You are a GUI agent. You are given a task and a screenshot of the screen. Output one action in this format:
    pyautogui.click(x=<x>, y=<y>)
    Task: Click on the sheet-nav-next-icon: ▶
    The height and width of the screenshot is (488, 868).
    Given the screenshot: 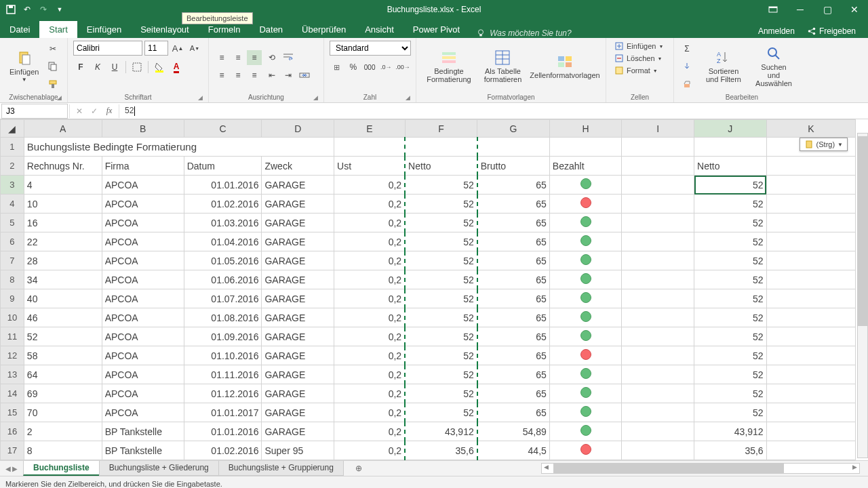 What is the action you would take?
    pyautogui.click(x=15, y=469)
    